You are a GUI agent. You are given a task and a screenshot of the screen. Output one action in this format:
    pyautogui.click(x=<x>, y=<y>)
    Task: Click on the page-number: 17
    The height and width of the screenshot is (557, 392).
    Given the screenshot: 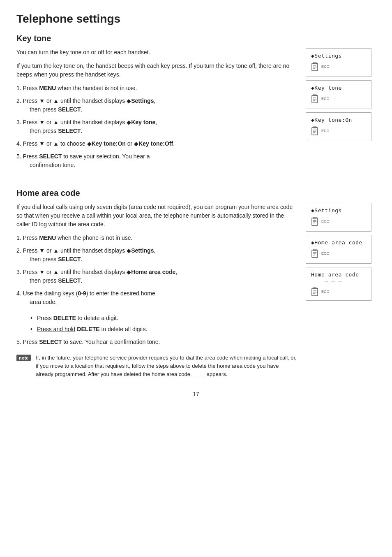 What is the action you would take?
    pyautogui.click(x=196, y=394)
    